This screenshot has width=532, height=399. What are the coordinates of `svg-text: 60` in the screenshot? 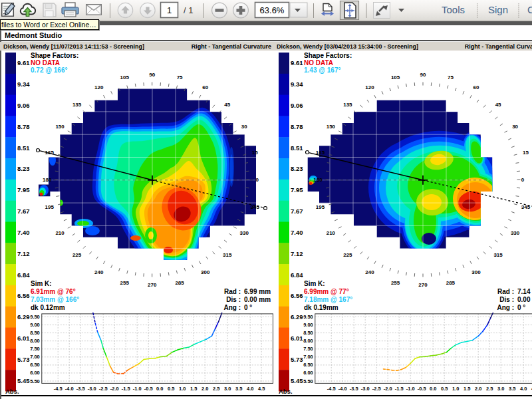 It's located at (476, 88).